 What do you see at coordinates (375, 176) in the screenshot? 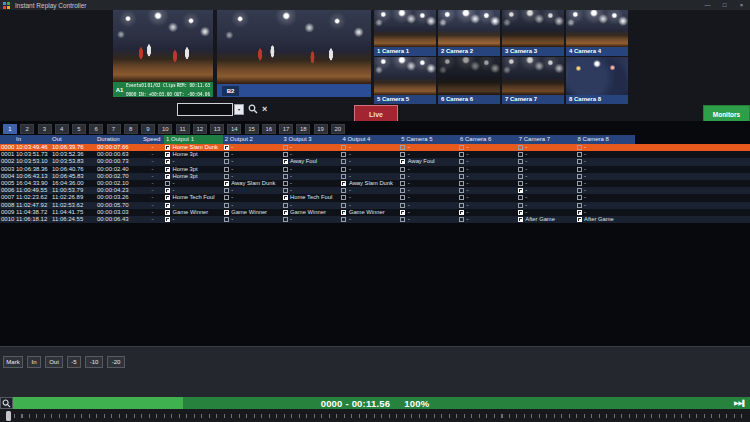
I see `table-row: 000410:06:43.1310:06:45.8300:00:02.70-Ho…` at bounding box center [375, 176].